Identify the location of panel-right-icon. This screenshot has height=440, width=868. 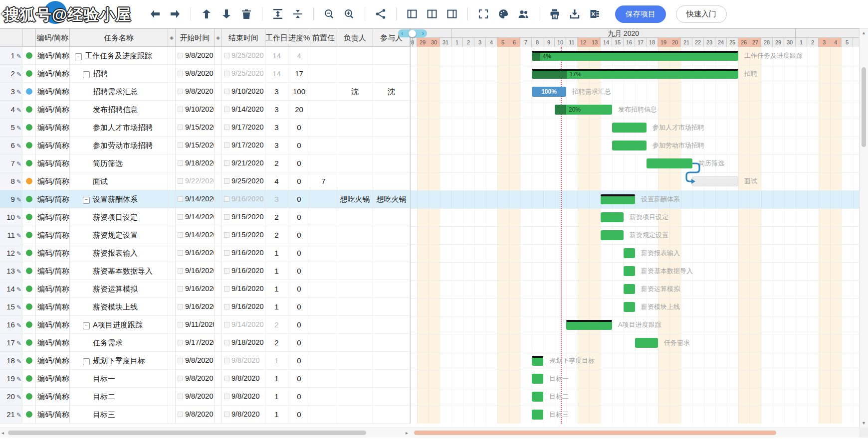
(452, 14).